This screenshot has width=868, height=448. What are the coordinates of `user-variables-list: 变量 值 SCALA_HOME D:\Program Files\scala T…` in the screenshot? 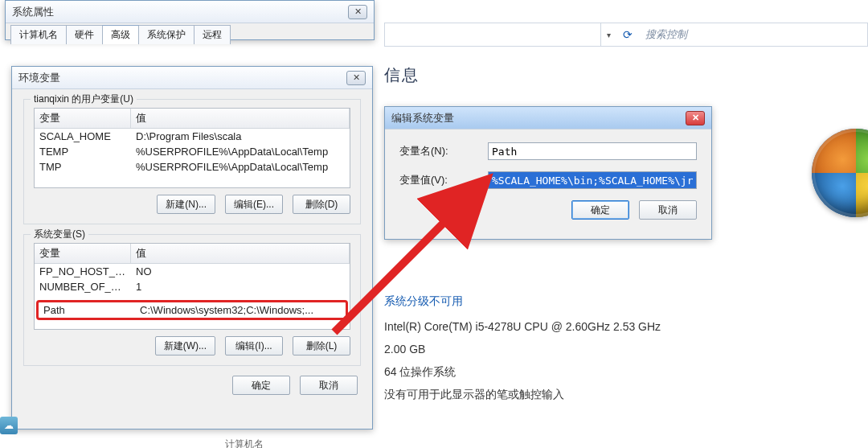 It's located at (192, 148).